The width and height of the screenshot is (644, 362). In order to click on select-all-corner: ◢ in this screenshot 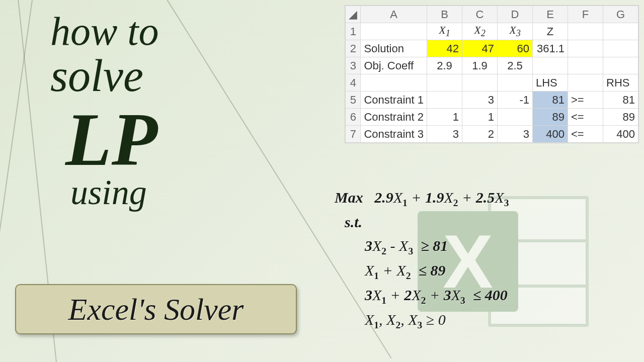, I will do `click(353, 15)`.